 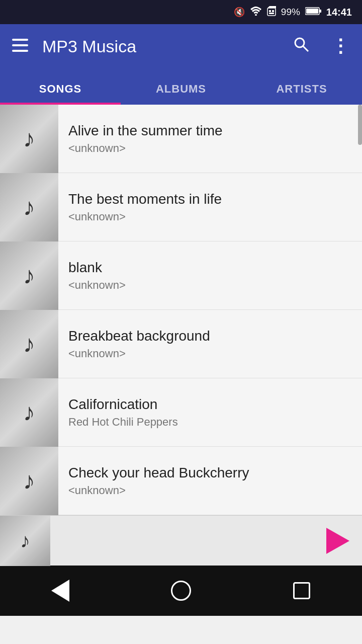 I want to click on battery-icon, so click(x=313, y=12).